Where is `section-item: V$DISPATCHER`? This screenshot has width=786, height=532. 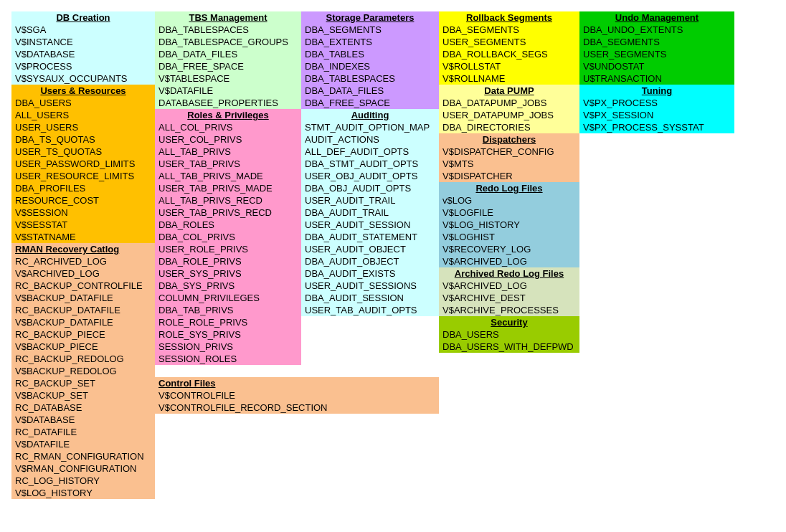 section-item: V$DISPATCHER is located at coordinates (509, 176).